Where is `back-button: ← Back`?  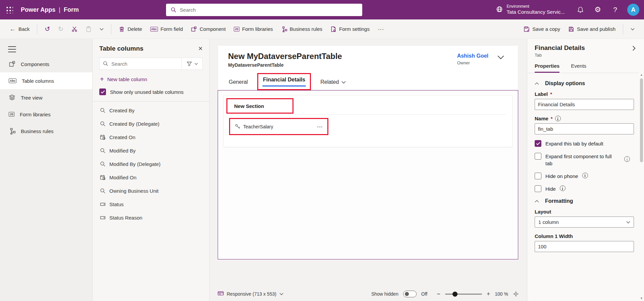
back-button: ← Back is located at coordinates (19, 29).